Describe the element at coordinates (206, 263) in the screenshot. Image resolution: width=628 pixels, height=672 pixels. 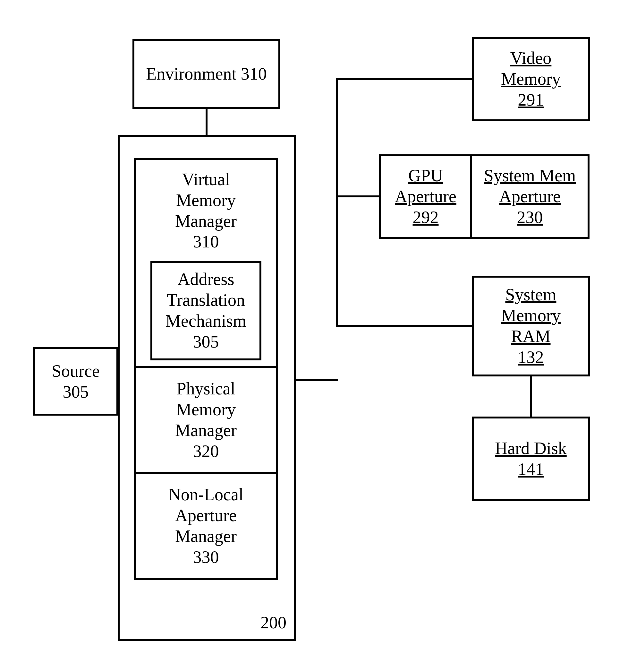
I see `virtual-memory-manager-box: Virtual Memory Manager 310 Address Trans…` at that location.